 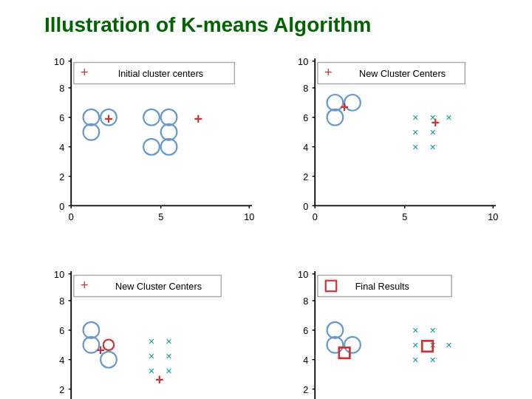 What do you see at coordinates (151, 331) in the screenshot?
I see `chart3-svg: 0 2 4 6 8 10 0 5 10 + New Cluster Center…` at bounding box center [151, 331].